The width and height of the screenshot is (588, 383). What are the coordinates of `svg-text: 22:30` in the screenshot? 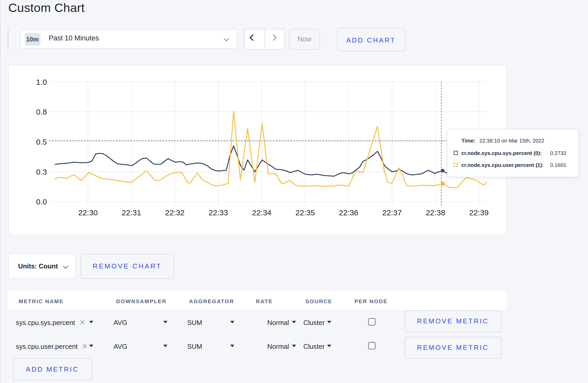 It's located at (88, 212).